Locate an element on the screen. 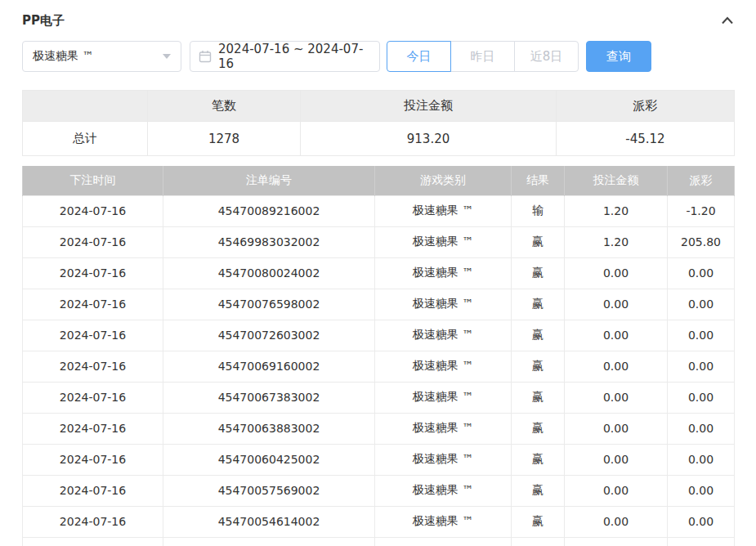 Image resolution: width=756 pixels, height=546 pixels. cell-bet-id: 45470089216002 is located at coordinates (270, 211).